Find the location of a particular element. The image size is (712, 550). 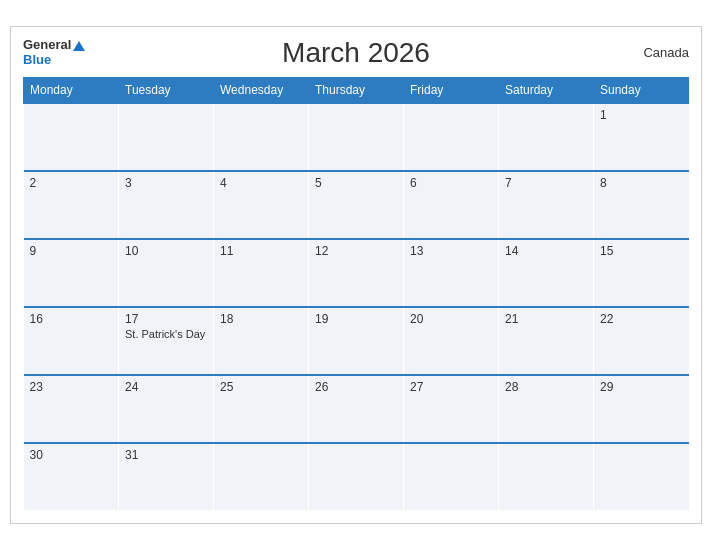

weekday-header-tuesday: Tuesday is located at coordinates (166, 90).